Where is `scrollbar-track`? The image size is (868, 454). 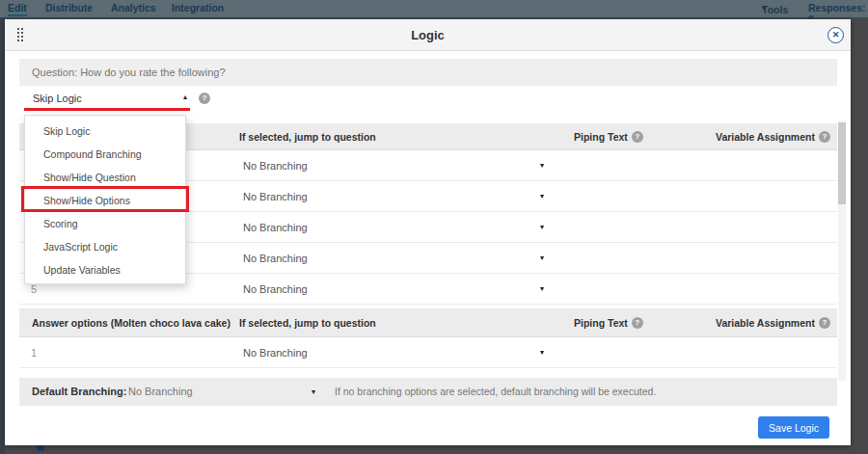 scrollbar-track is located at coordinates (842, 251).